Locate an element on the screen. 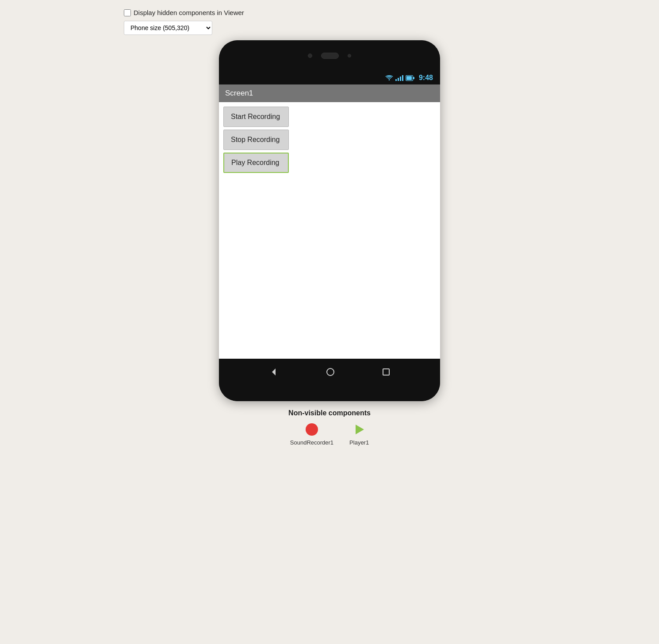  status-bar: 9:48 is located at coordinates (330, 78).